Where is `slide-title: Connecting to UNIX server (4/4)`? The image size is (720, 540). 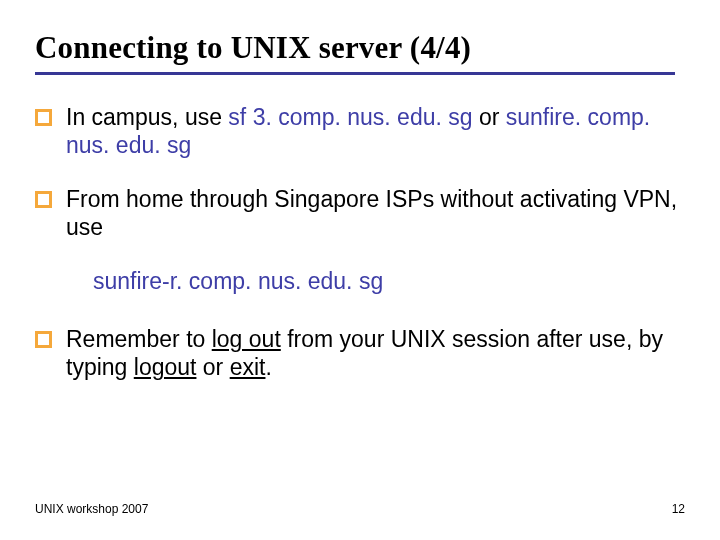 slide-title: Connecting to UNIX server (4/4) is located at coordinates (360, 48).